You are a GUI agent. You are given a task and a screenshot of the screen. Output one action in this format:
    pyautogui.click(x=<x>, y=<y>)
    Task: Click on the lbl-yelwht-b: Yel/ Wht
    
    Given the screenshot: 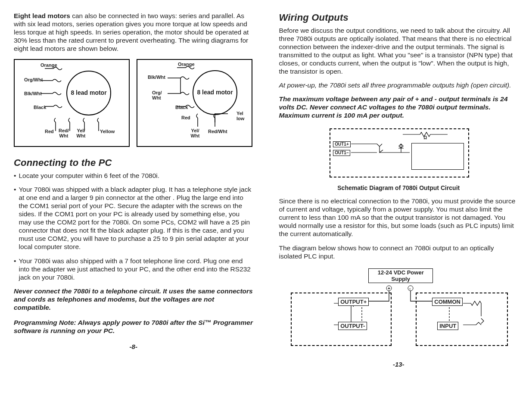 What is the action you would take?
    pyautogui.click(x=195, y=133)
    